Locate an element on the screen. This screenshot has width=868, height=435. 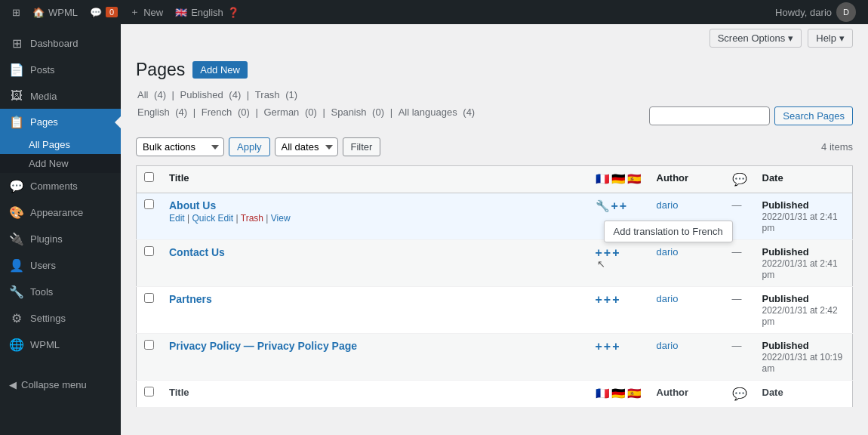
site-home-icon: 🏠 is located at coordinates (38, 12).